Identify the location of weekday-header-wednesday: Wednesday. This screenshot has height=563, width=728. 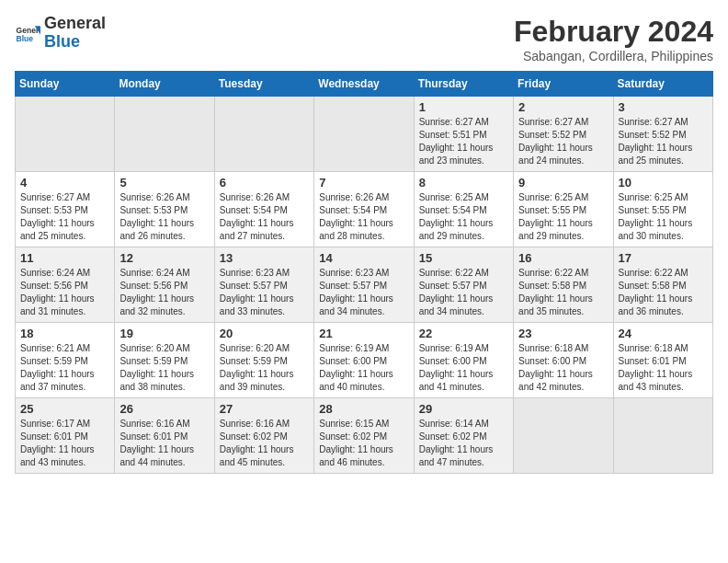
(364, 85).